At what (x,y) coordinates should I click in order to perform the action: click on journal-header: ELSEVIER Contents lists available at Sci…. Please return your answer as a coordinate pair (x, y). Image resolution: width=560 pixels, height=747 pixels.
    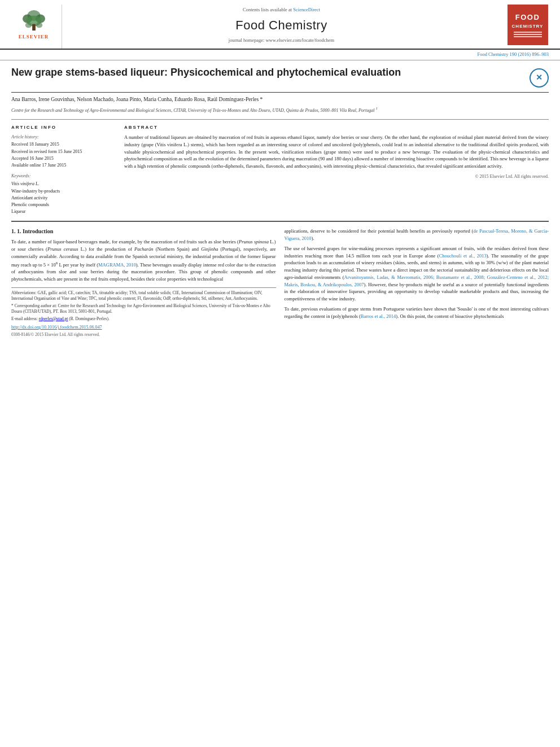
    Looking at the image, I should click on (280, 25).